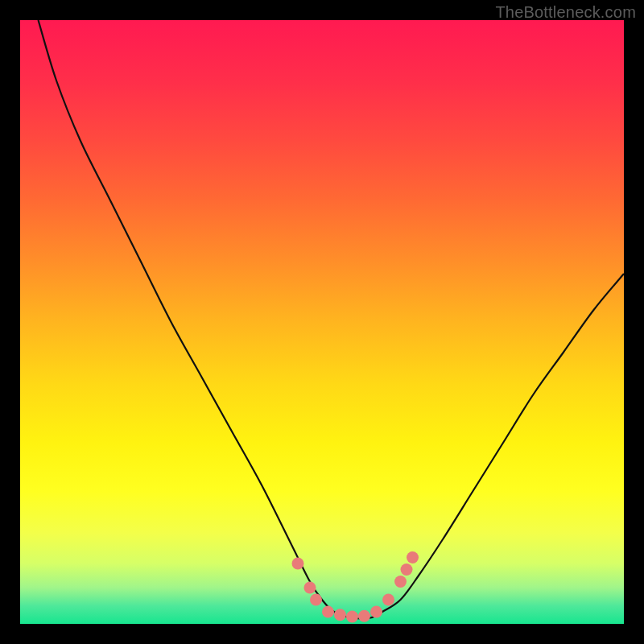  Describe the element at coordinates (356, 588) in the screenshot. I see `curve-markers` at that location.